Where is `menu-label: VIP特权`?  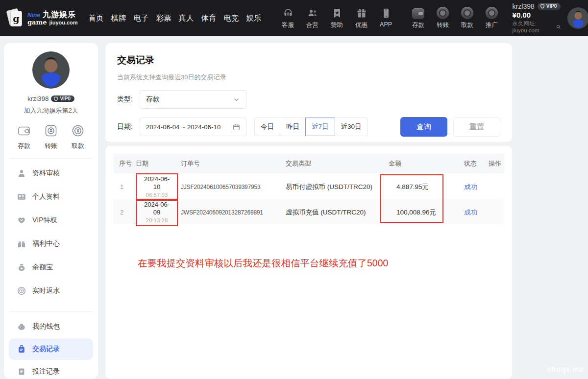 menu-label: VIP特权 is located at coordinates (45, 220).